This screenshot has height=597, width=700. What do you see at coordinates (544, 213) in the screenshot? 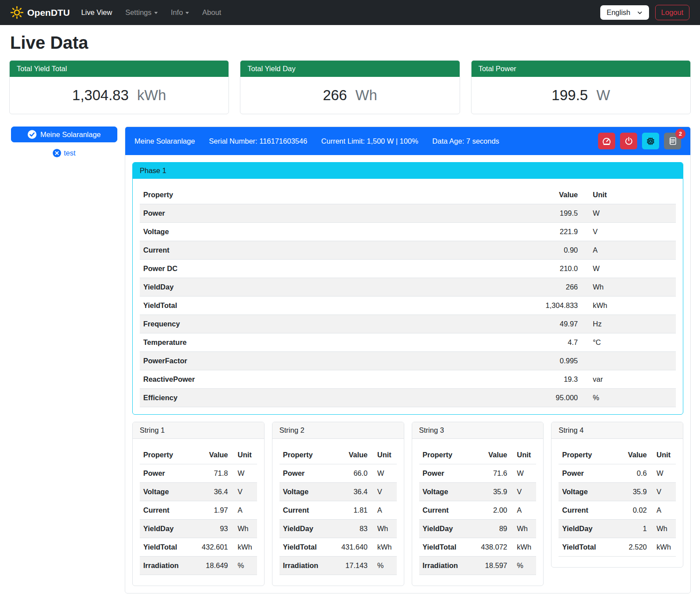
I see `value-cell: 199.5` at bounding box center [544, 213].